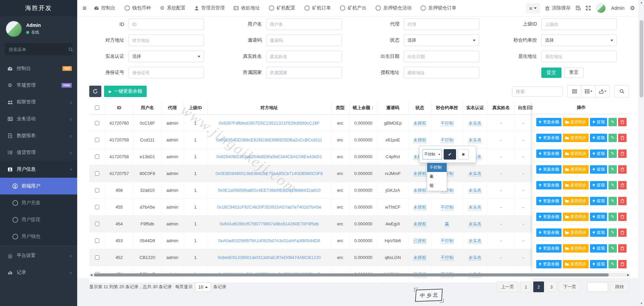 This screenshot has height=306, width=644. What do you see at coordinates (603, 91) in the screenshot?
I see `export-button` at bounding box center [603, 91].